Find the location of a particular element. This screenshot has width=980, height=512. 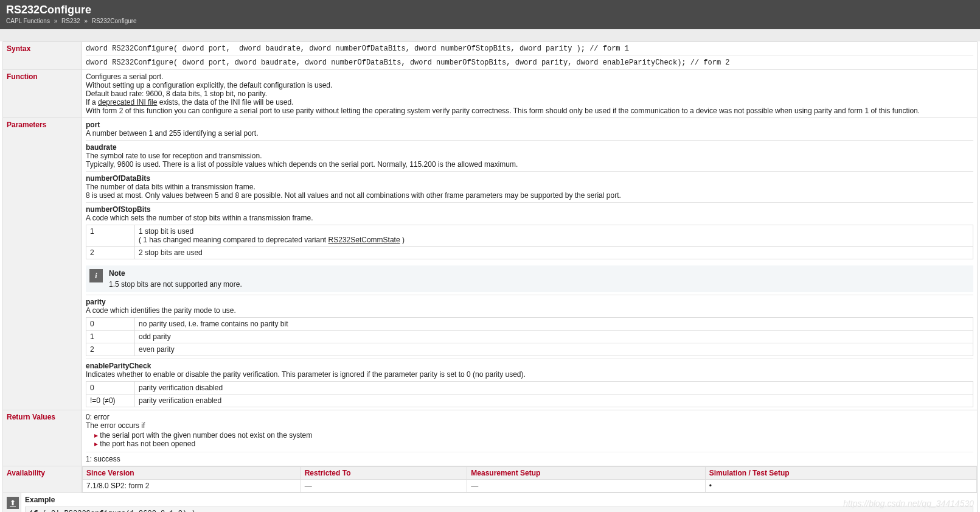

breadcrumb-current: RS232Configure is located at coordinates (114, 21).